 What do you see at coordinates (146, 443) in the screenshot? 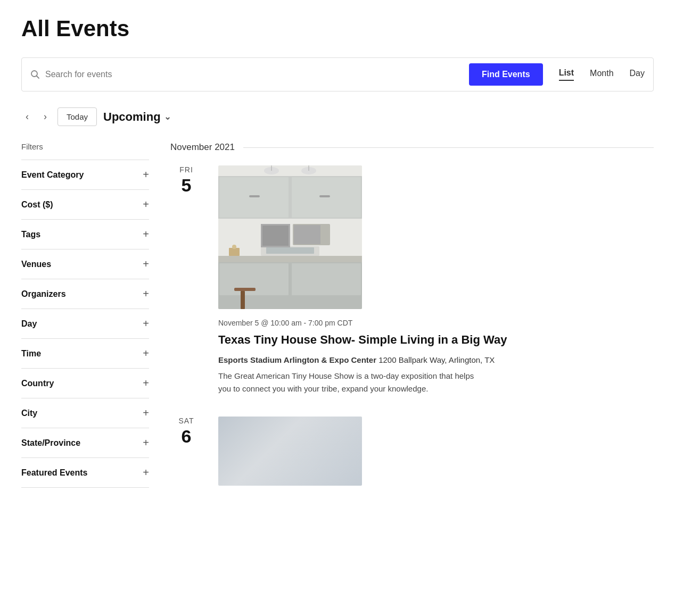
I see `filter-state-province-expand-icon: +` at bounding box center [146, 443].